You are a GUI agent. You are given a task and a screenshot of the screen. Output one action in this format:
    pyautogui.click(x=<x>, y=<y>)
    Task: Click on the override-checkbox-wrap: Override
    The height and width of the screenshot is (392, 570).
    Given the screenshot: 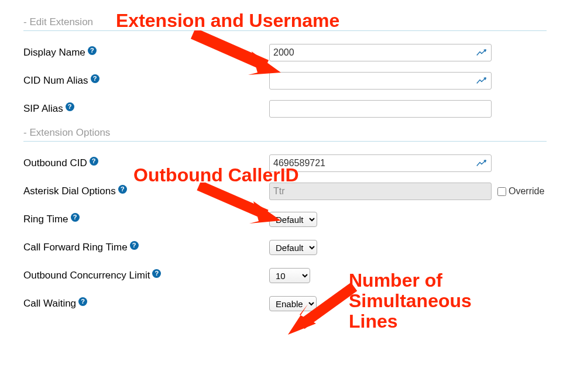 What is the action you would take?
    pyautogui.click(x=520, y=192)
    